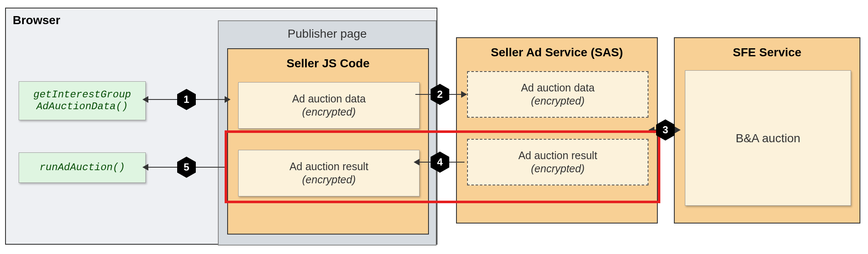 The image size is (868, 254). I want to click on sas-title: Seller Ad Service (SAS), so click(557, 49).